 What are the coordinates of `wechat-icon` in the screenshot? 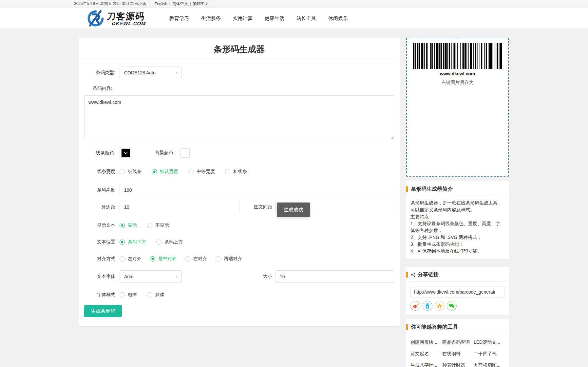 It's located at (452, 306).